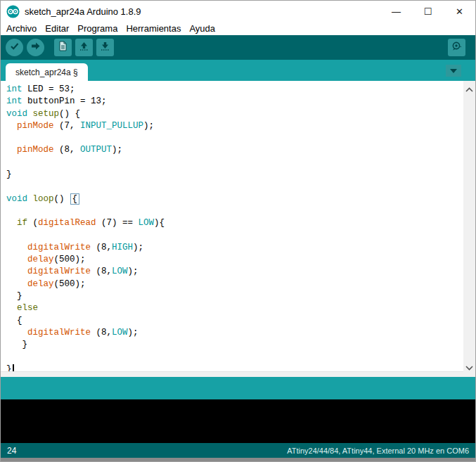 The width and height of the screenshot is (476, 462). What do you see at coordinates (84, 48) in the screenshot?
I see `open-button` at bounding box center [84, 48].